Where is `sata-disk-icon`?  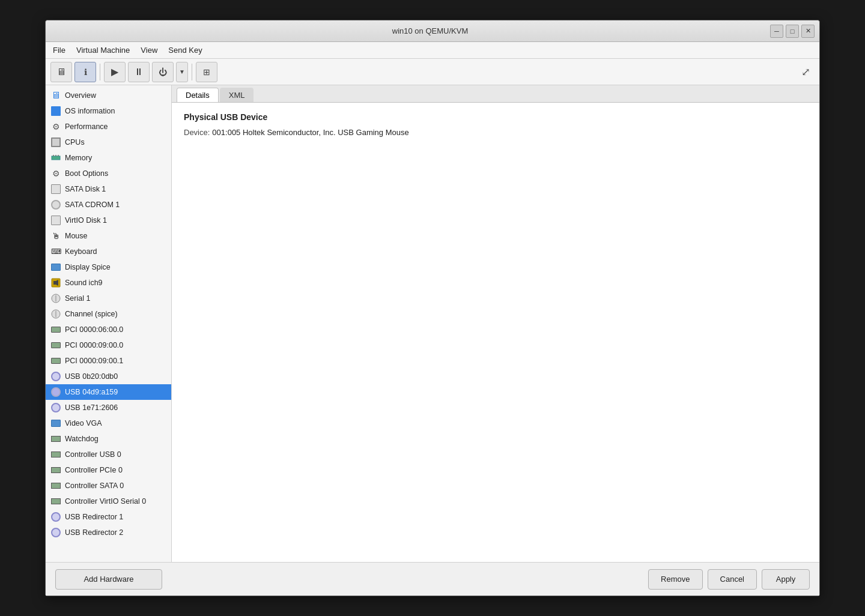
sata-disk-icon is located at coordinates (56, 189).